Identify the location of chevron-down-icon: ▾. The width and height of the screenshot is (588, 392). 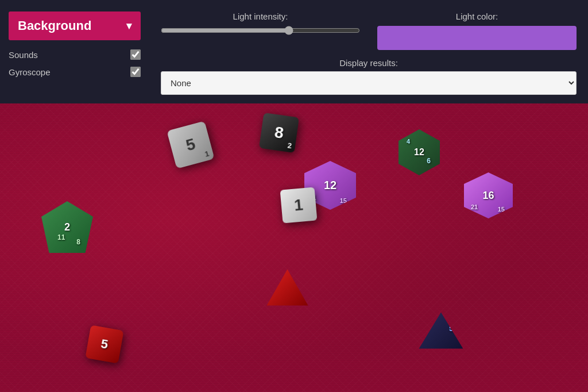
(129, 26).